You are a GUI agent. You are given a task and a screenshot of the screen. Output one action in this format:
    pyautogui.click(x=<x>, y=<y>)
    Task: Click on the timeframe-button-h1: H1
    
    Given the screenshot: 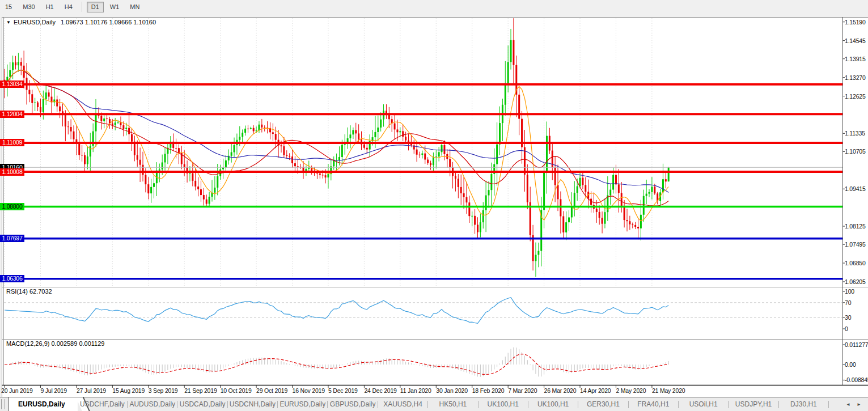 What is the action you would take?
    pyautogui.click(x=50, y=7)
    